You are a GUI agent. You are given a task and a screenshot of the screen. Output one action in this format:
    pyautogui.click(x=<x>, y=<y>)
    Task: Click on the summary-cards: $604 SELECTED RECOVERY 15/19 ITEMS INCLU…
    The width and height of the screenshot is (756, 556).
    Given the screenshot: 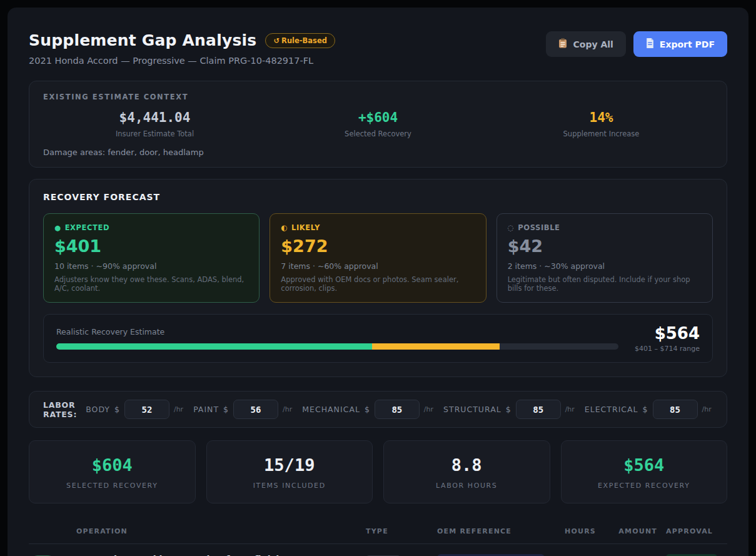 What is the action you would take?
    pyautogui.click(x=378, y=472)
    